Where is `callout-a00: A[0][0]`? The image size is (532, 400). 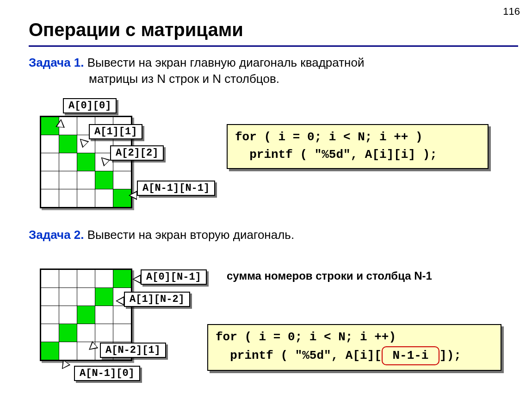
callout-a00: A[0][0] is located at coordinates (90, 106).